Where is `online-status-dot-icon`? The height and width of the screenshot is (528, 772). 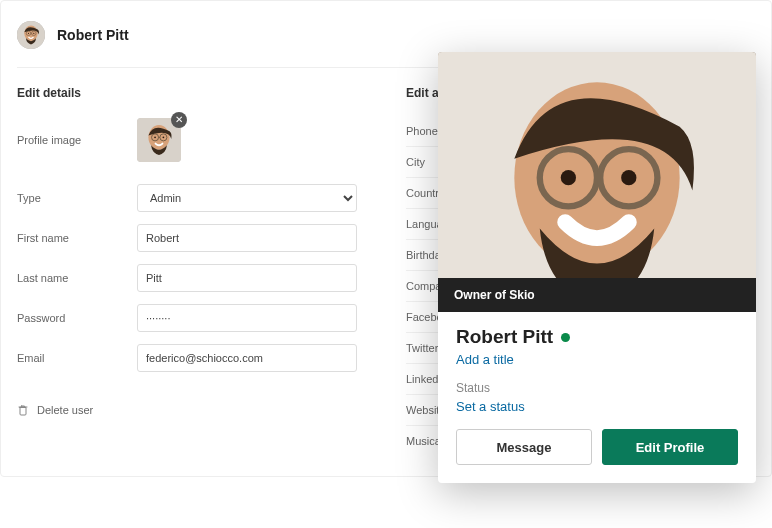
online-status-dot-icon is located at coordinates (566, 338).